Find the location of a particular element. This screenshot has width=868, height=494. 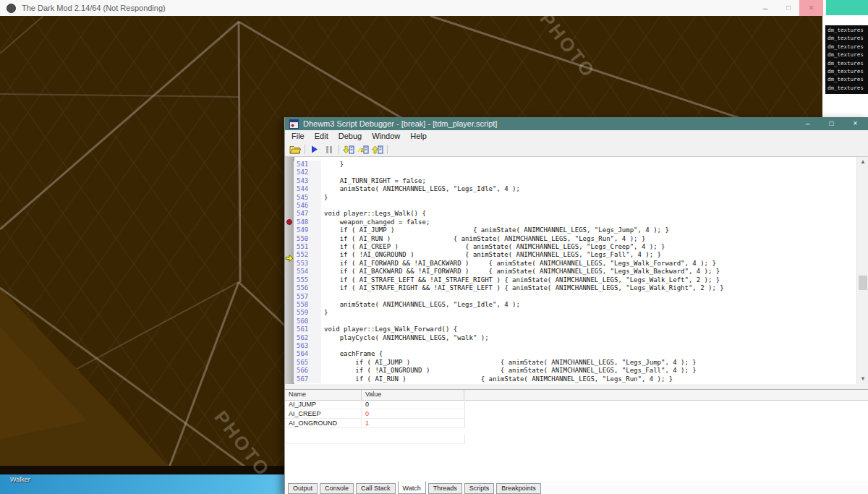

console-output: dm_texturesdm_texturesdm_texturesdm_text… is located at coordinates (846, 59).